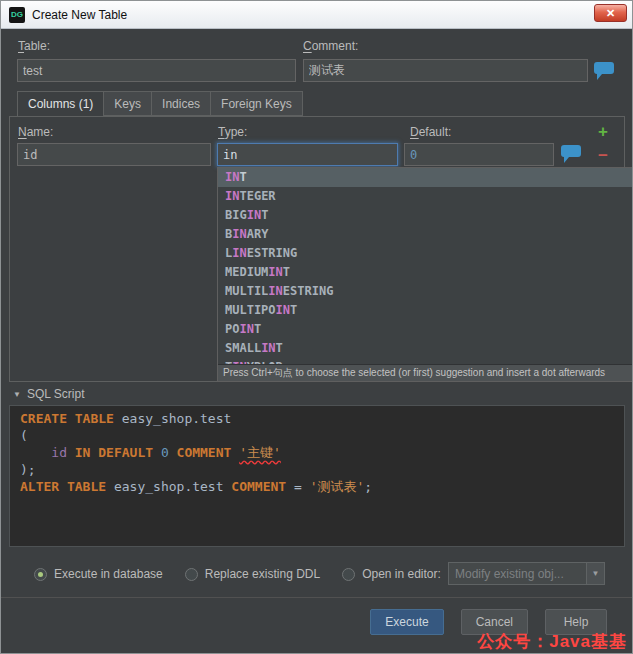 The width and height of the screenshot is (633, 654). I want to click on column-name-input, so click(114, 154).